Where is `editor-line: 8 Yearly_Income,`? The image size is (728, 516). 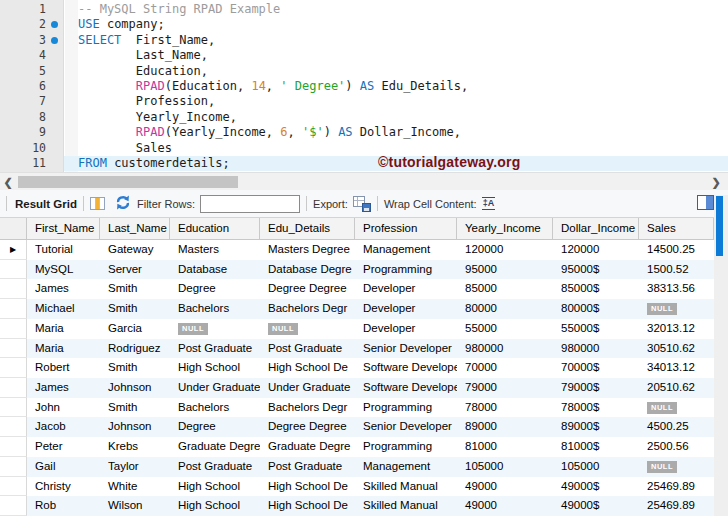 editor-line: 8 Yearly_Income, is located at coordinates (364, 118).